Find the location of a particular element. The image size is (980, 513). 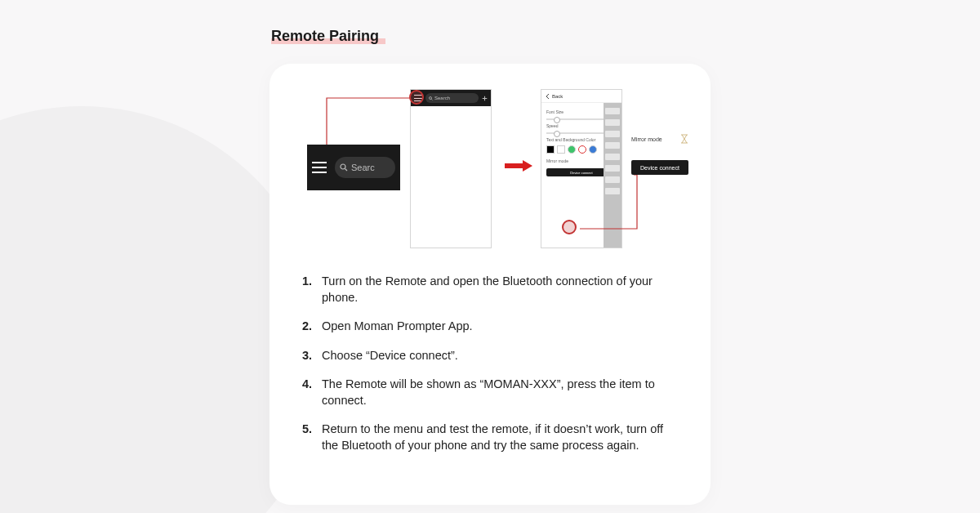

step-text: Choose “Device connect”. is located at coordinates (390, 356).